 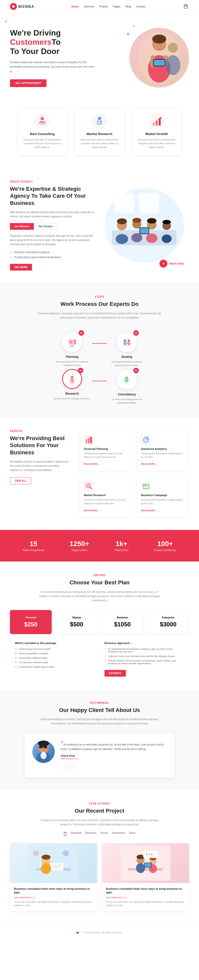 What do you see at coordinates (149, 464) in the screenshot?
I see `analytics-read-more: READ MORE ...` at bounding box center [149, 464].